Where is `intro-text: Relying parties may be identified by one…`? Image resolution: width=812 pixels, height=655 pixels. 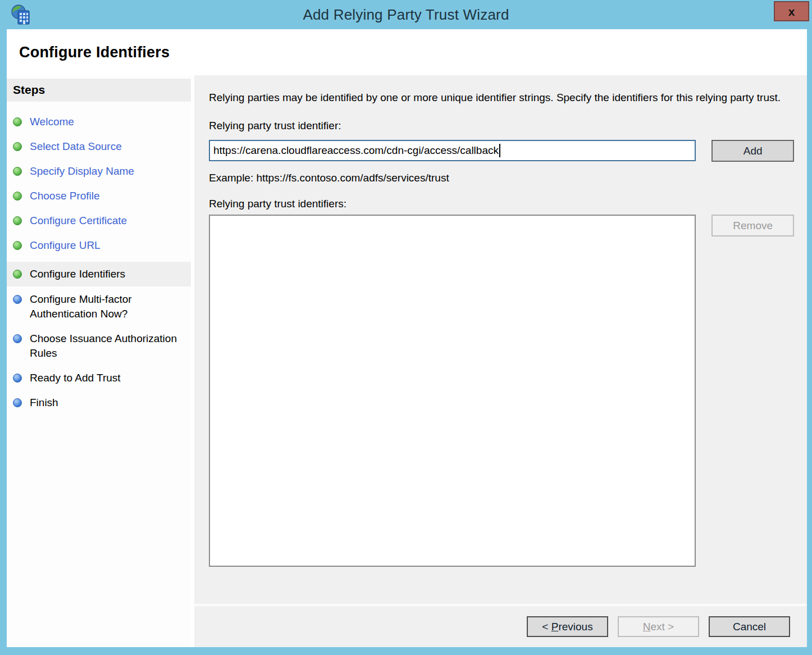
intro-text: Relying parties may be identified by one… is located at coordinates (498, 98).